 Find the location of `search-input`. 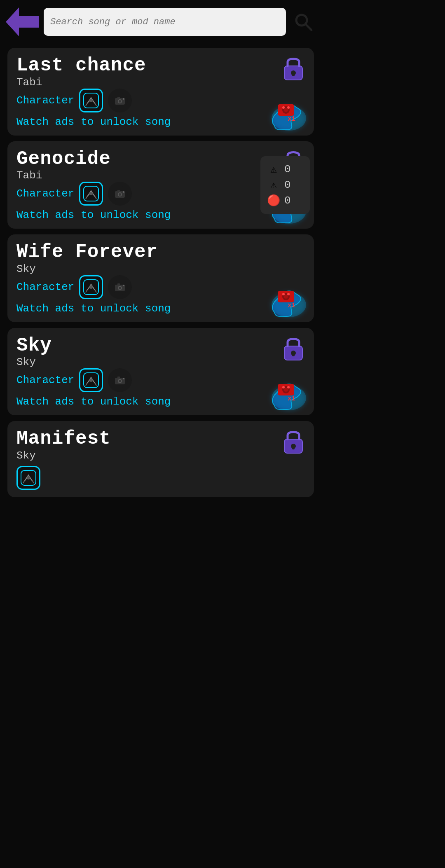

search-input is located at coordinates (165, 22).